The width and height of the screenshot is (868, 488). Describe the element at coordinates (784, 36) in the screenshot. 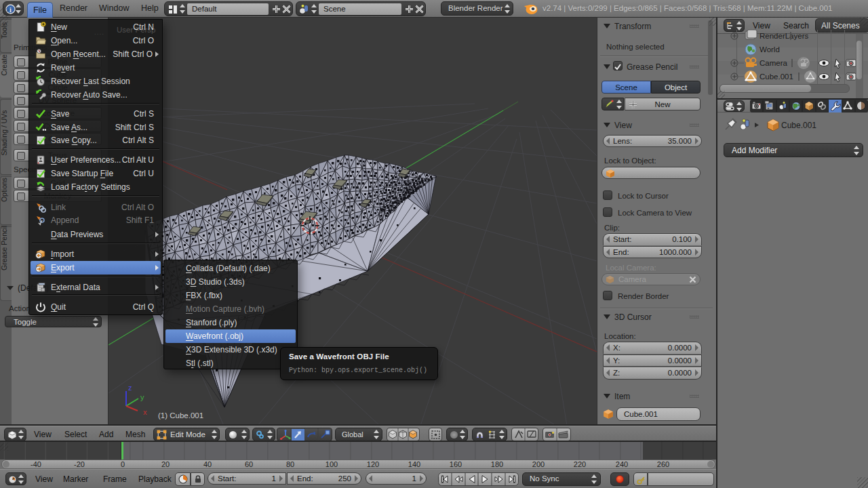

I see `svg-text: RenderLayers` at that location.